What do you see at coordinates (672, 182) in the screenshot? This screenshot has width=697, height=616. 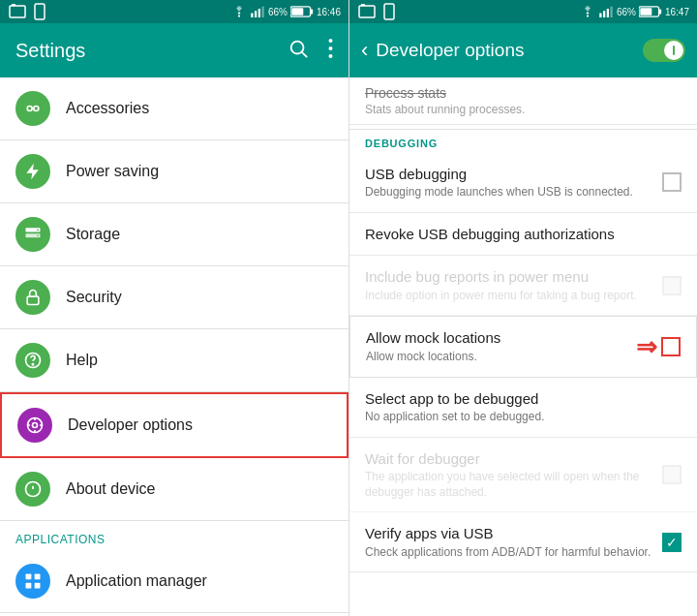 I see `usb-debugging-checkbox` at bounding box center [672, 182].